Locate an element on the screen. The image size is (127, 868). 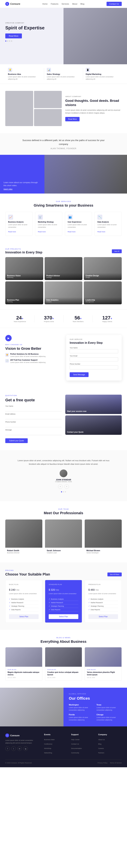
footer-link-events-4: Networking is located at coordinates (48, 753).